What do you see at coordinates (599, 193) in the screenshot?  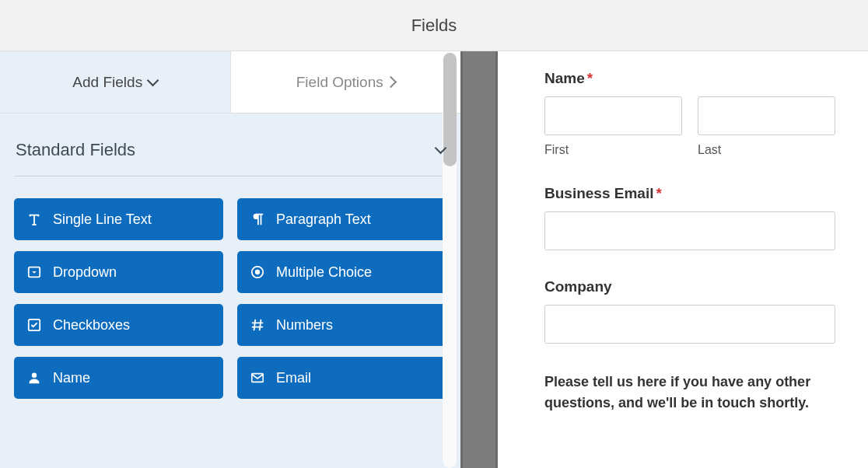 I see `label-text: Business Email` at bounding box center [599, 193].